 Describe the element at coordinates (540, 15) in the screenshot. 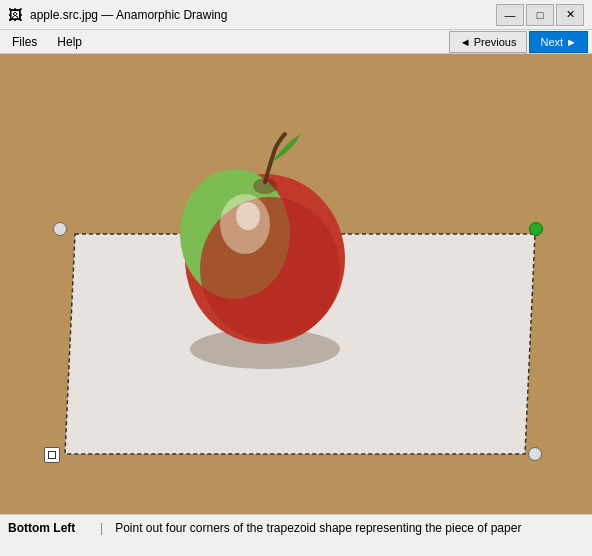

I see `title-bar-controls: — □ ✕` at that location.